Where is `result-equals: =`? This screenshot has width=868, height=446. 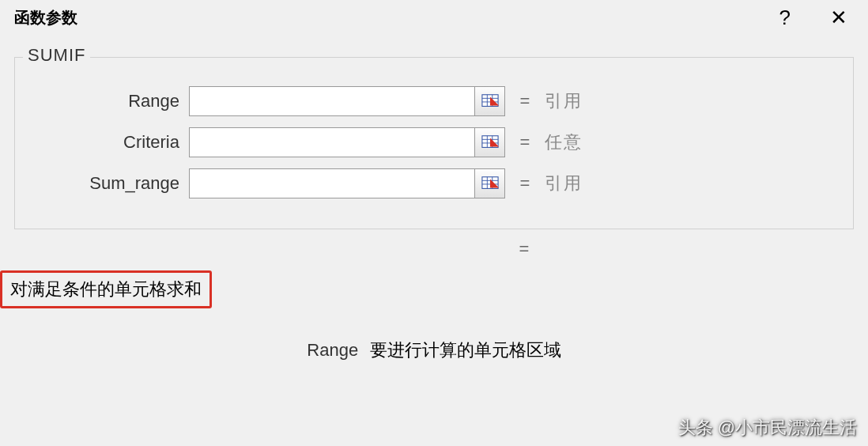
result-equals: = is located at coordinates (524, 249).